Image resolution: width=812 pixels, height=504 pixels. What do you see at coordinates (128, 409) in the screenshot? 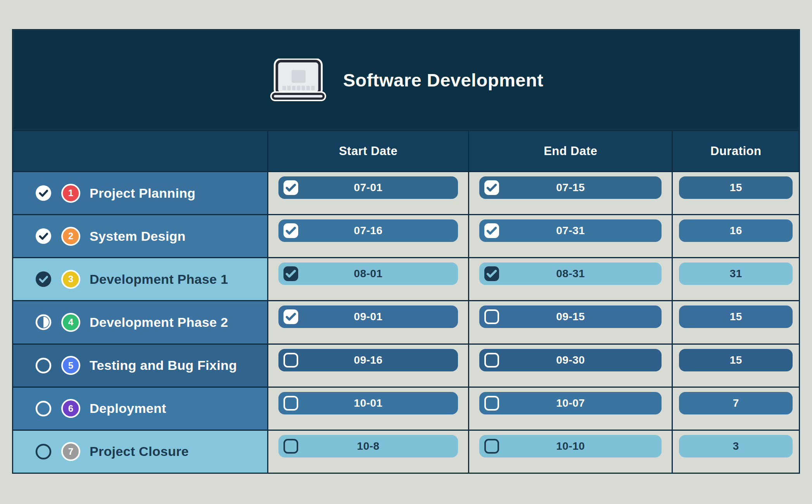
I see `task-label: Deployment` at bounding box center [128, 409].